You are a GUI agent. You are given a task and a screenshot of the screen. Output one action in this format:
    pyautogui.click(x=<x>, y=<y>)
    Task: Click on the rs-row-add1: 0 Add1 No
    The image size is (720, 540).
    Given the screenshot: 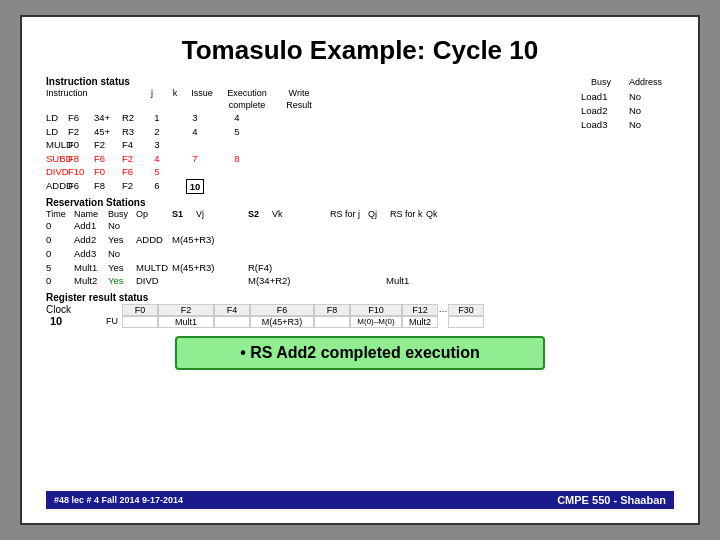 What is the action you would take?
    pyautogui.click(x=360, y=226)
    